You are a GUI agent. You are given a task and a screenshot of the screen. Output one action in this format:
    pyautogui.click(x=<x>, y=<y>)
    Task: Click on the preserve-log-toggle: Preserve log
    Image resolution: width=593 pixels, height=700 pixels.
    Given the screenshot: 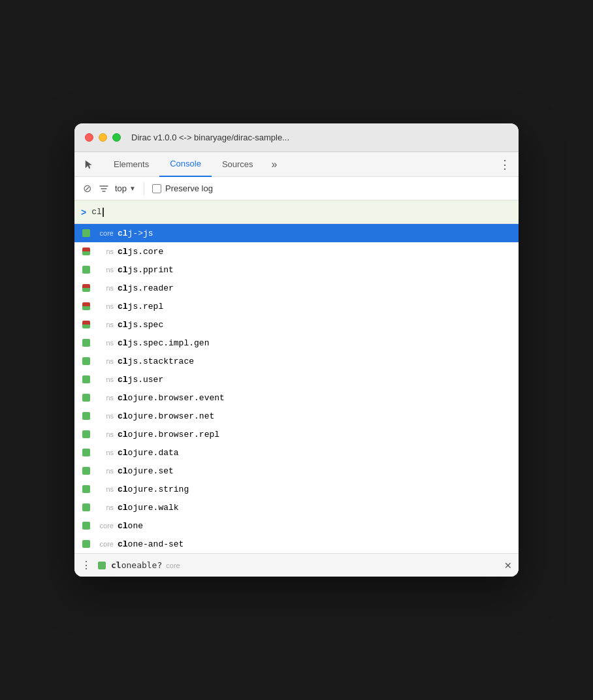 What is the action you would take?
    pyautogui.click(x=183, y=188)
    